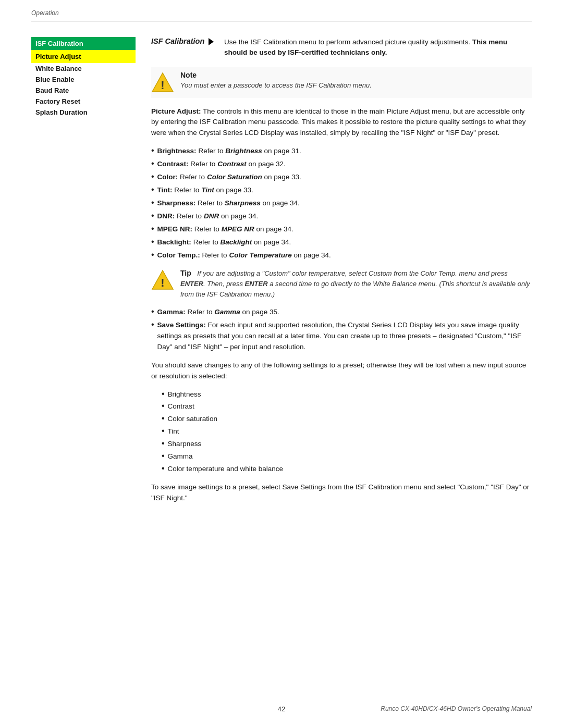 The width and height of the screenshot is (563, 728). I want to click on tip-label-area: Tip If you are adjusting a "Custom" colo…, so click(356, 284).